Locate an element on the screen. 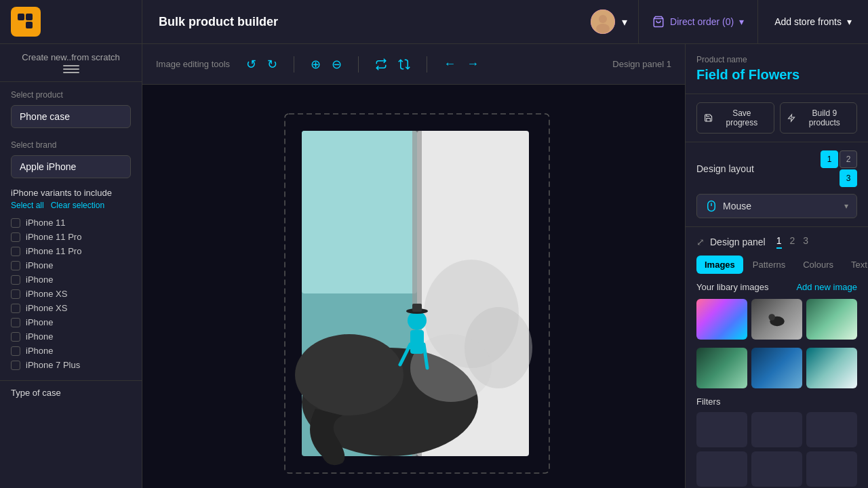  direct-order-button: Direct order (0) ▾ is located at coordinates (698, 22).